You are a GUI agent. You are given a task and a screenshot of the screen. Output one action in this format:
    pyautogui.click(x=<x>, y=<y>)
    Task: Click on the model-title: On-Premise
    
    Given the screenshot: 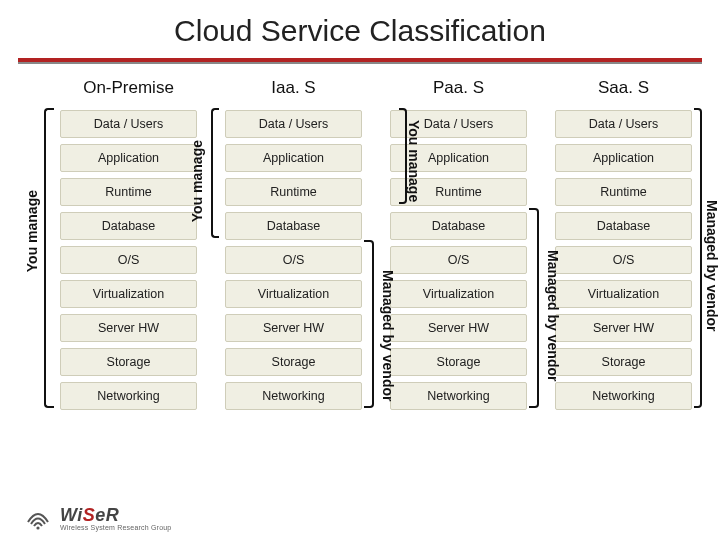 What is the action you would take?
    pyautogui.click(x=128, y=90)
    